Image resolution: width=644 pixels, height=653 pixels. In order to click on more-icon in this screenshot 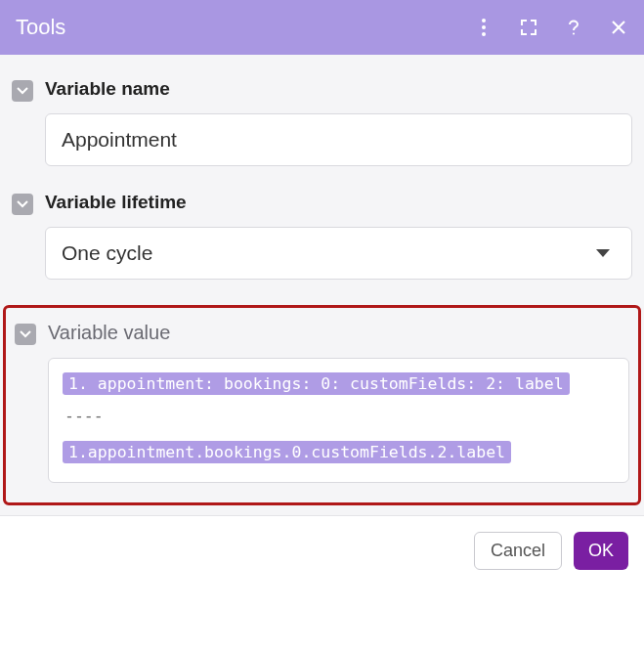, I will do `click(484, 27)`.